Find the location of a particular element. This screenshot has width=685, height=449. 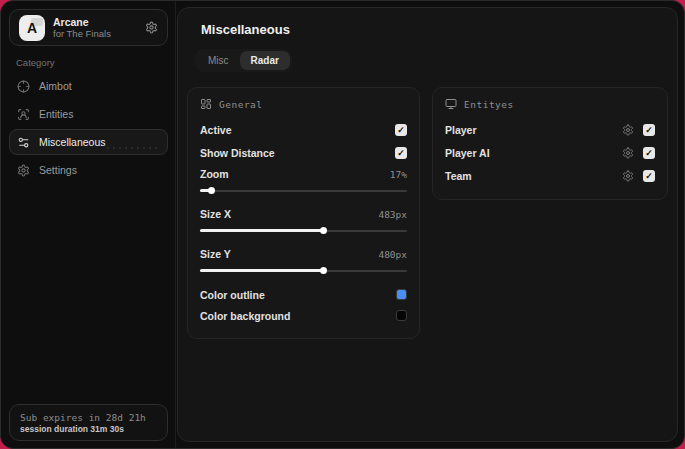

show-distance-checkbox is located at coordinates (401, 153).